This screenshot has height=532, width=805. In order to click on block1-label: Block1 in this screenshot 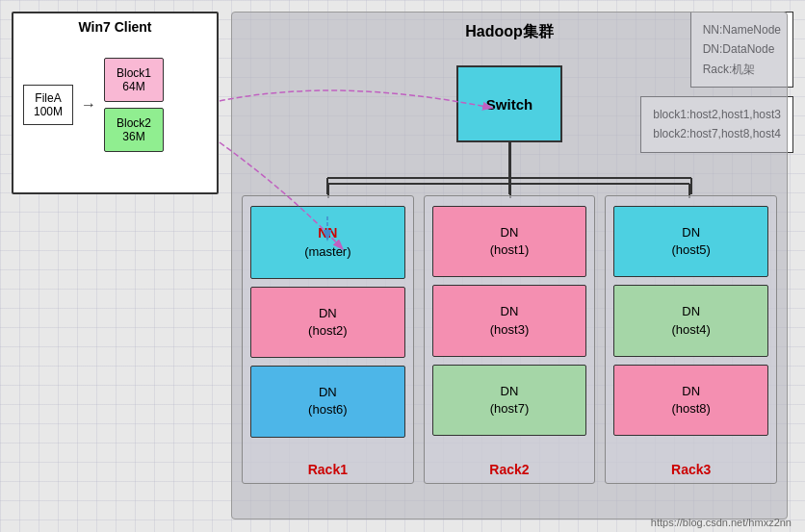, I will do `click(134, 73)`.